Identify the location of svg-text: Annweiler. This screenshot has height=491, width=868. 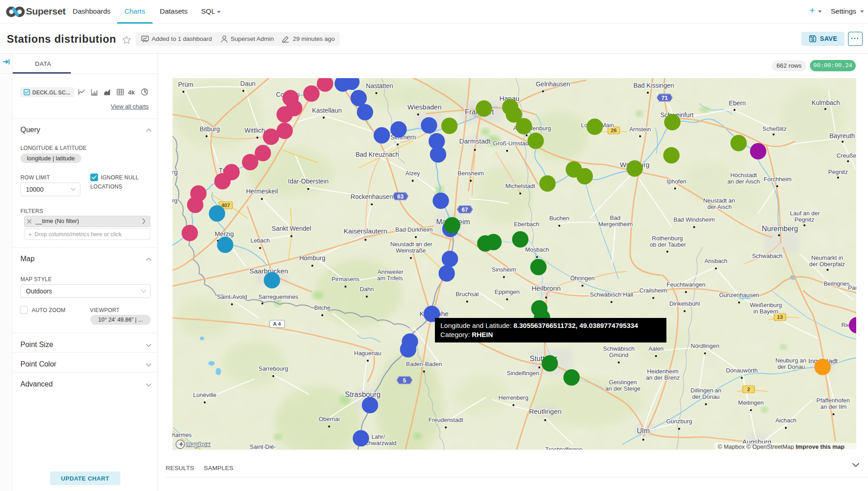
(390, 272).